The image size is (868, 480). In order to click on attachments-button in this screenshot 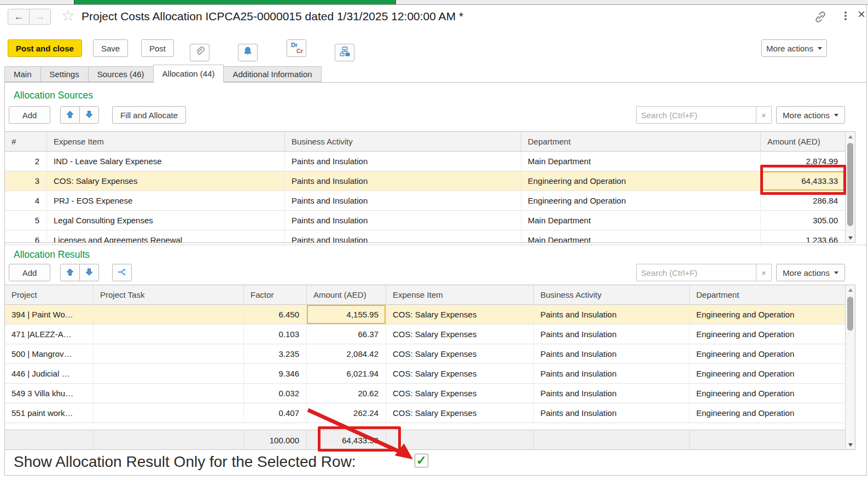, I will do `click(200, 53)`.